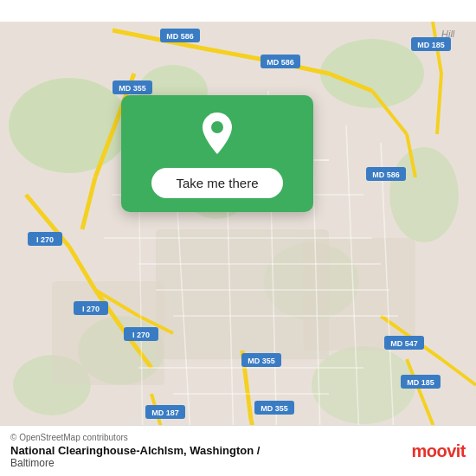  I want to click on moovit-logo-text: moovit, so click(438, 452).